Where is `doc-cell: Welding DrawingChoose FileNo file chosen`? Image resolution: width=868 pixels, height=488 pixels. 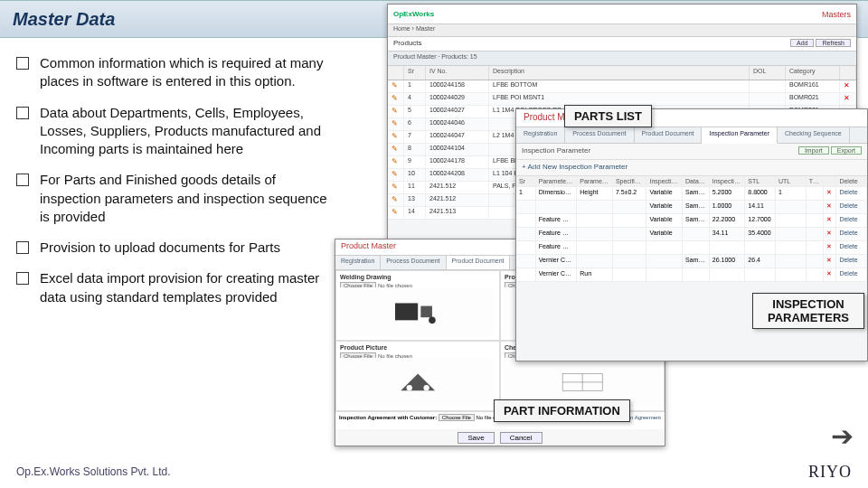
doc-cell: Welding DrawingChoose FileNo file chosen is located at coordinates (418, 305).